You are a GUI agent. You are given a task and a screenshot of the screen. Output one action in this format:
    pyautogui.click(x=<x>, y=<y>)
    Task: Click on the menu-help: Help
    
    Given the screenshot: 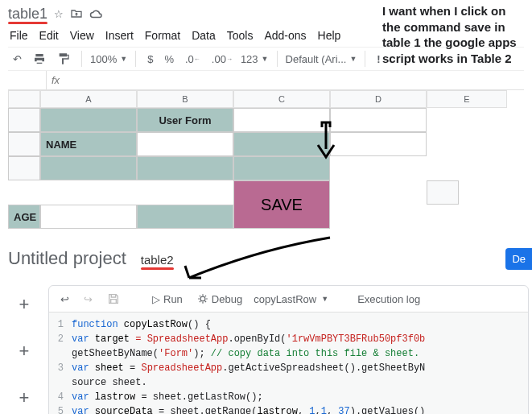 What is the action you would take?
    pyautogui.click(x=330, y=35)
    